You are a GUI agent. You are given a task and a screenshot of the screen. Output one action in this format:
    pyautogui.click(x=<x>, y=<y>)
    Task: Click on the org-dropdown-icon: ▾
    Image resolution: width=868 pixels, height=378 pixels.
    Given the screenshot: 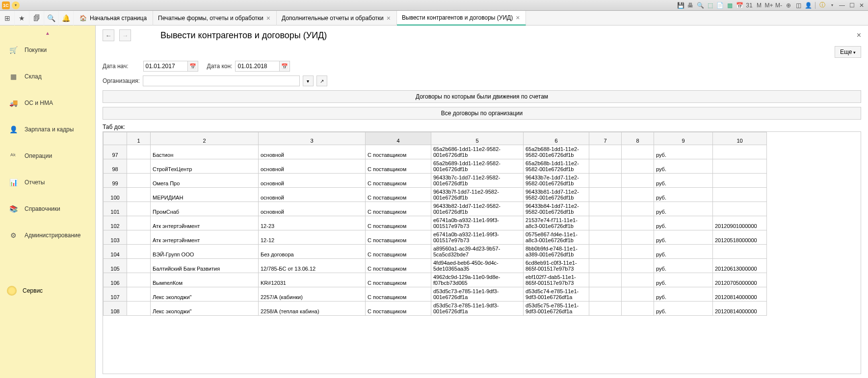 What is the action you would take?
    pyautogui.click(x=308, y=81)
    